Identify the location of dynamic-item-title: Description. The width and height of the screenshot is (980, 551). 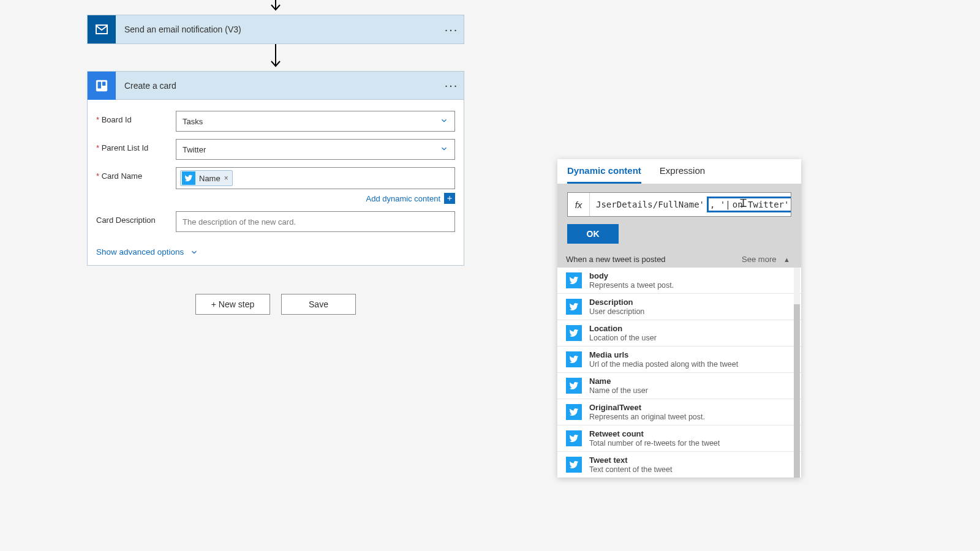
(617, 302).